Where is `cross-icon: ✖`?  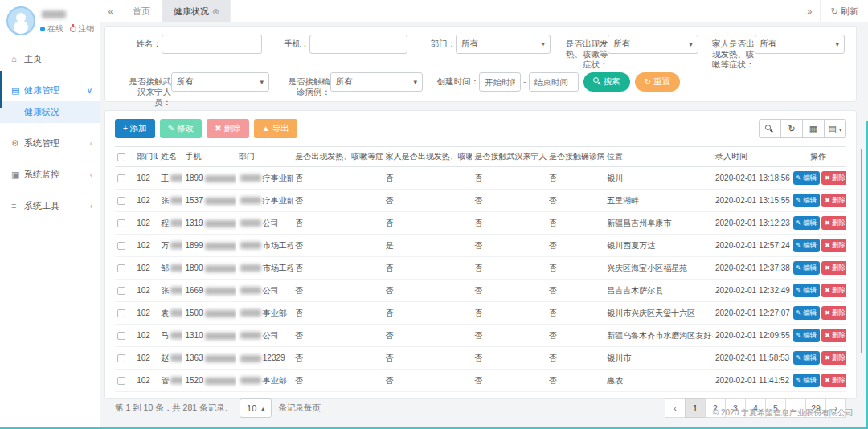 cross-icon: ✖ is located at coordinates (828, 223).